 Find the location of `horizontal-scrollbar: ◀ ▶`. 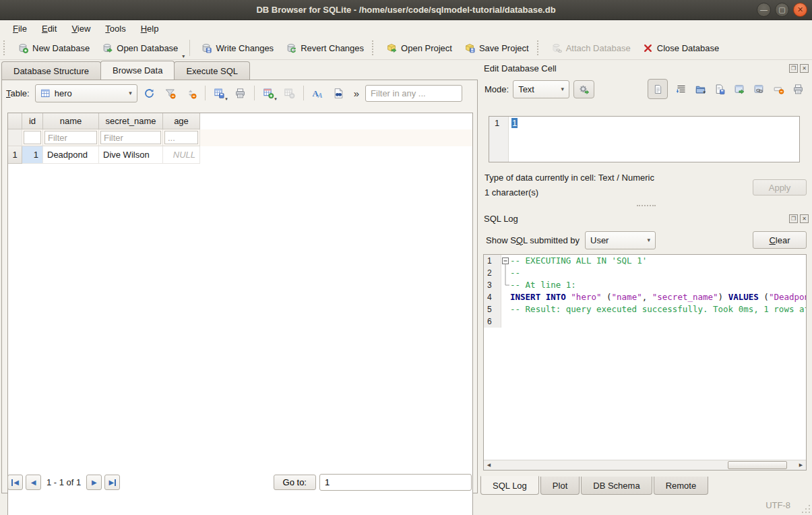

horizontal-scrollbar: ◀ ▶ is located at coordinates (645, 465).